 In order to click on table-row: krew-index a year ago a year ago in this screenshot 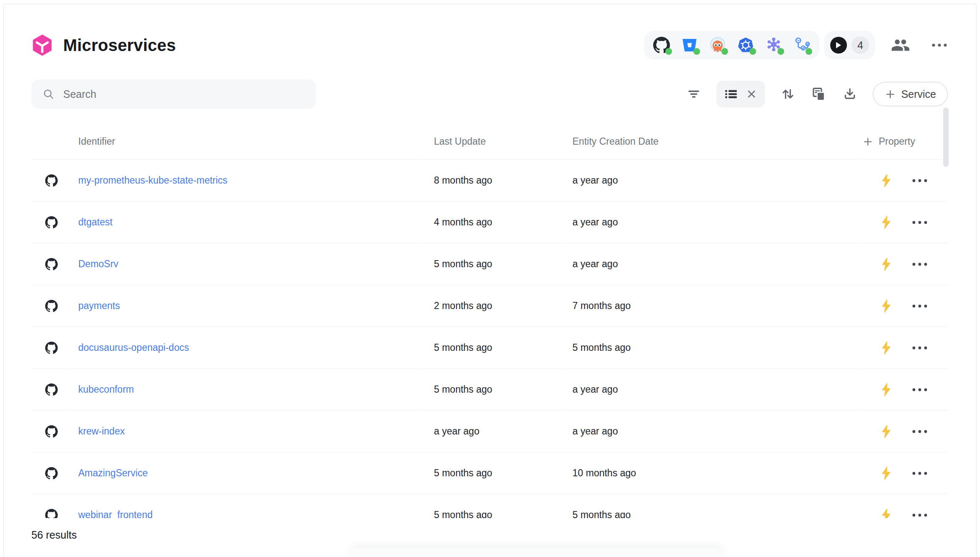, I will do `click(490, 432)`.